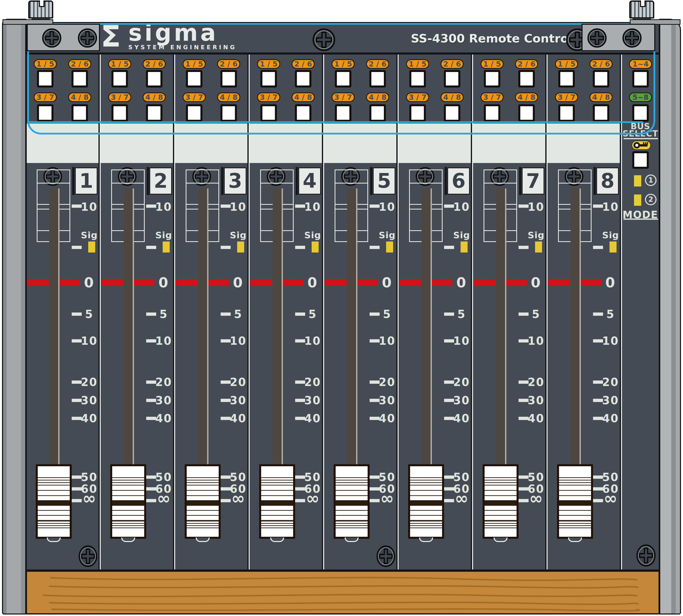  Describe the element at coordinates (608, 181) in the screenshot. I see `channel-number-plate: 8` at that location.